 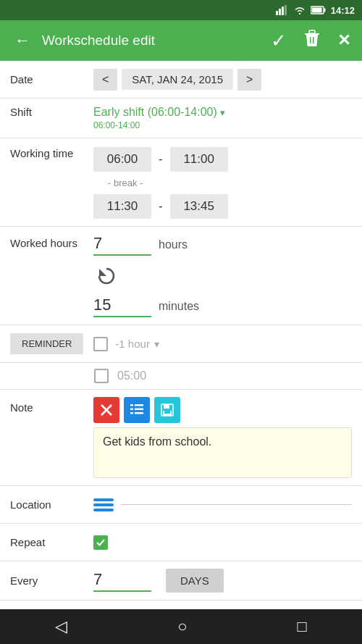 I want to click on reminder-time-value: 05:00, so click(x=132, y=376).